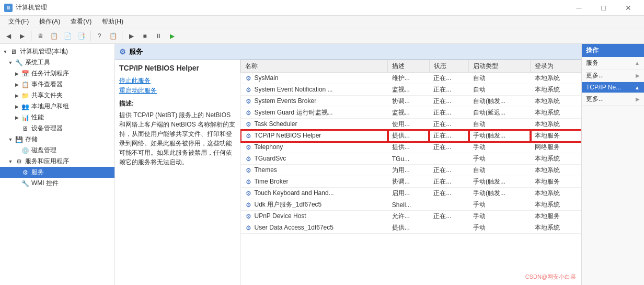 The height and width of the screenshot is (285, 644). What do you see at coordinates (411, 159) in the screenshot?
I see `table-row: ⚙TGuardSvcTGu...手动本地系统` at bounding box center [411, 159].